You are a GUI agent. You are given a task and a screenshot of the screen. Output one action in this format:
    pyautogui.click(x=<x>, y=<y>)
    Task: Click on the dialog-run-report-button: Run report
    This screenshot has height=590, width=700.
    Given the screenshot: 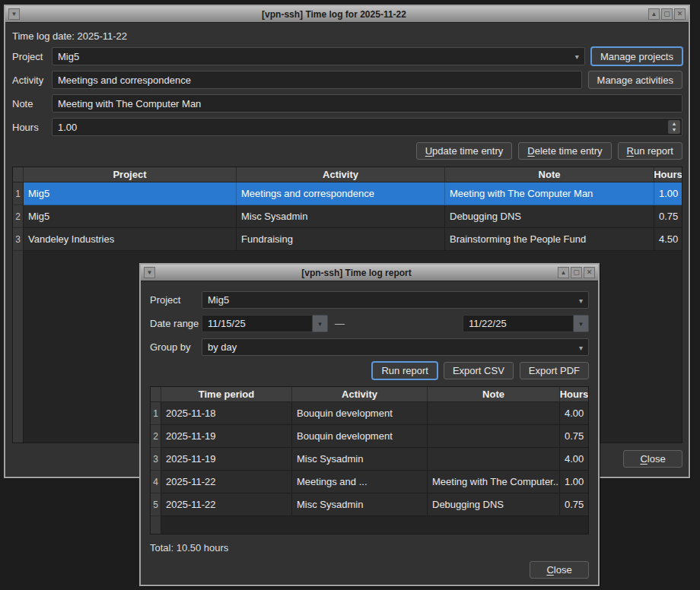 What is the action you would take?
    pyautogui.click(x=405, y=371)
    